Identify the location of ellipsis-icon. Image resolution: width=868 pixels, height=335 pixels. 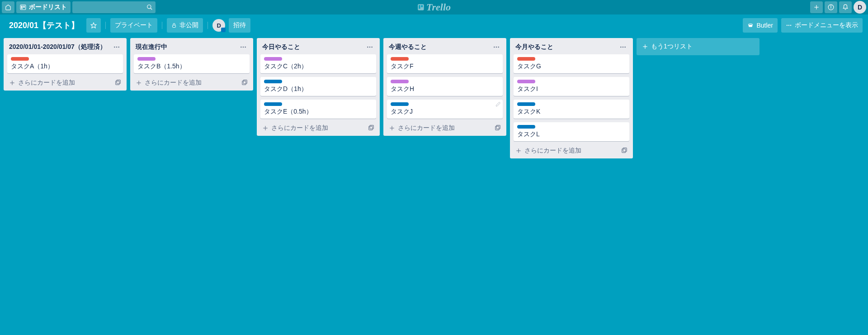
(789, 25).